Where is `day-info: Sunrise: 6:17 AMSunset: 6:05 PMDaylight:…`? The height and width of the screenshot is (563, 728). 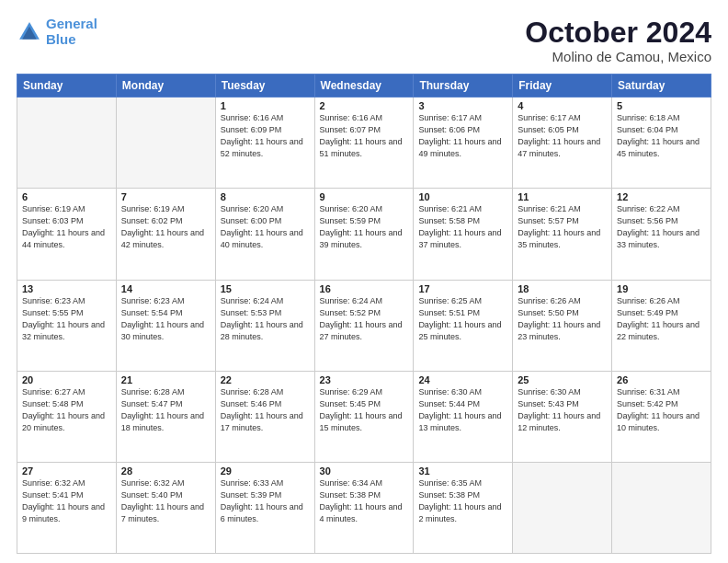 day-info: Sunrise: 6:17 AMSunset: 6:05 PMDaylight:… is located at coordinates (563, 136).